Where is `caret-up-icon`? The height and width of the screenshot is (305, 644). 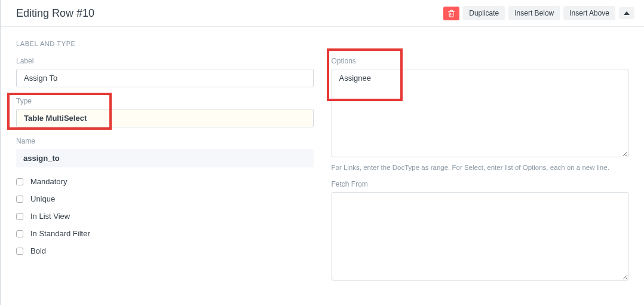
caret-up-icon is located at coordinates (627, 13).